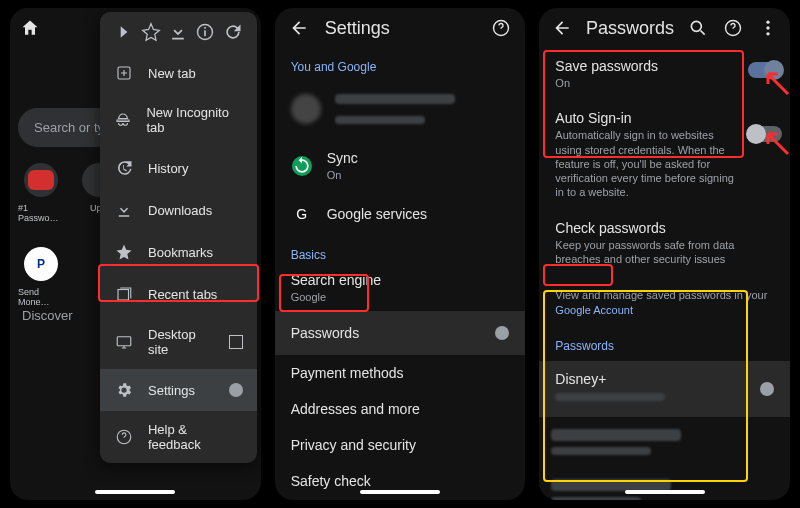 This screenshot has height=508, width=800. Describe the element at coordinates (196, 437) in the screenshot. I see `menu-label: Help & feedback` at that location.